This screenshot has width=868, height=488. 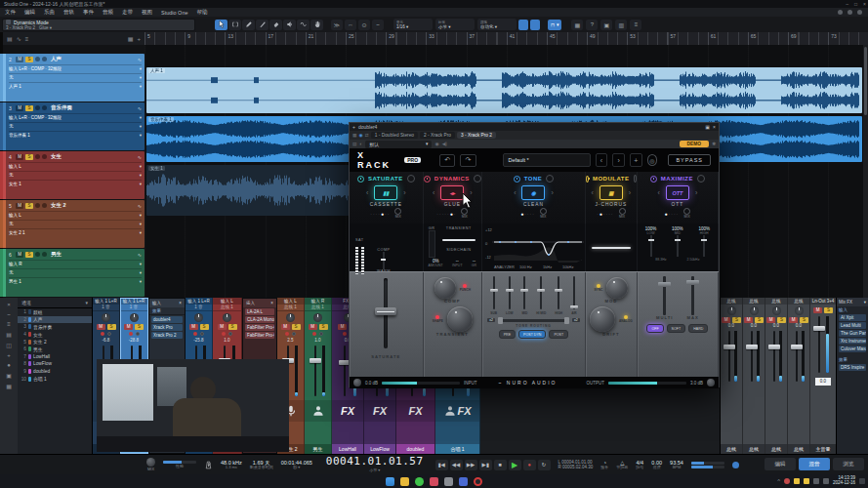 What do you see at coordinates (558, 334) in the screenshot?
I see `routing-button: POST` at bounding box center [558, 334].